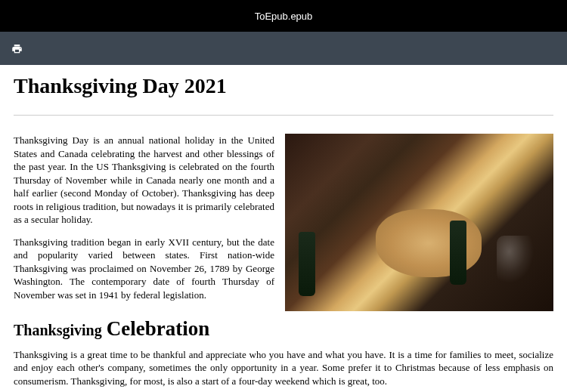 This screenshot has width=567, height=392. Describe the element at coordinates (284, 369) in the screenshot. I see `paragraph-3: Thanksgiving is a great time to be thank…` at that location.